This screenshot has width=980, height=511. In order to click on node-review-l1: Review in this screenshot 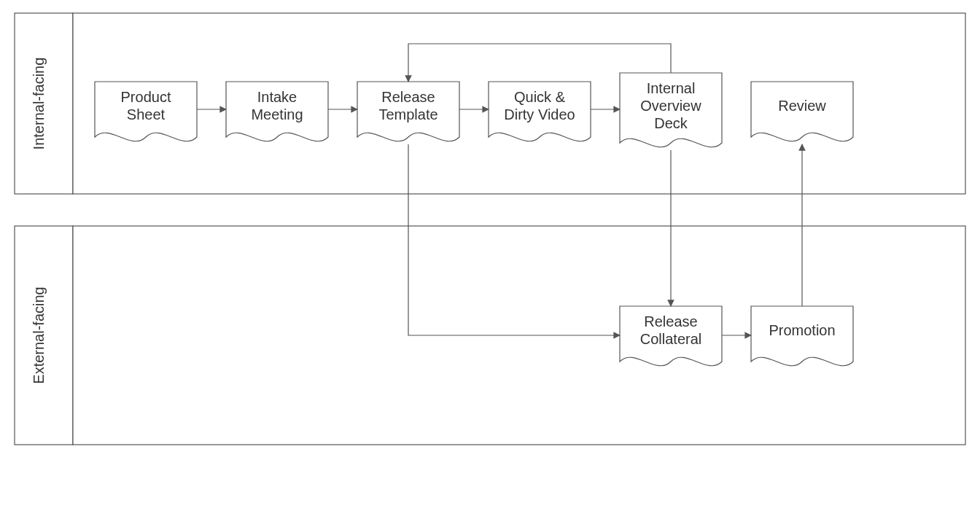, I will do `click(802, 106)`.